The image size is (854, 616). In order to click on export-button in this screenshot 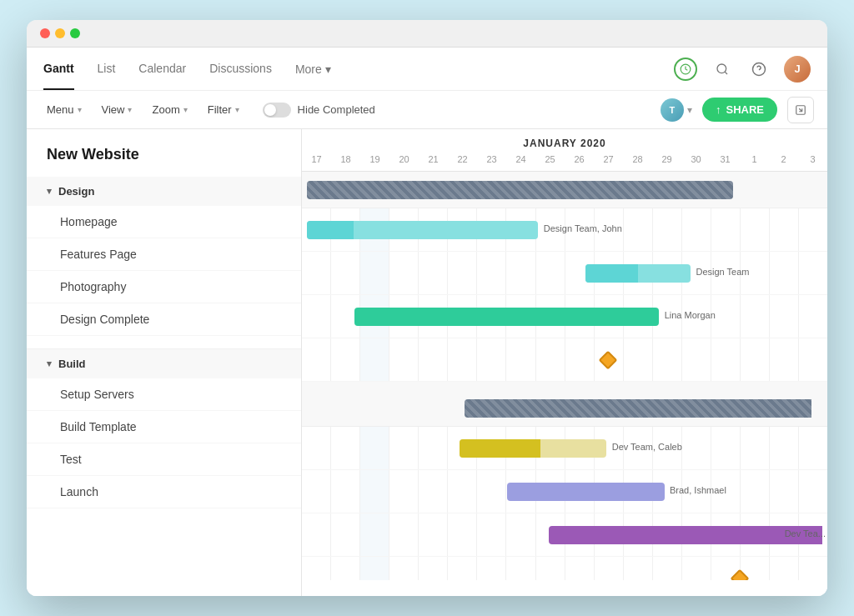, I will do `click(801, 110)`.